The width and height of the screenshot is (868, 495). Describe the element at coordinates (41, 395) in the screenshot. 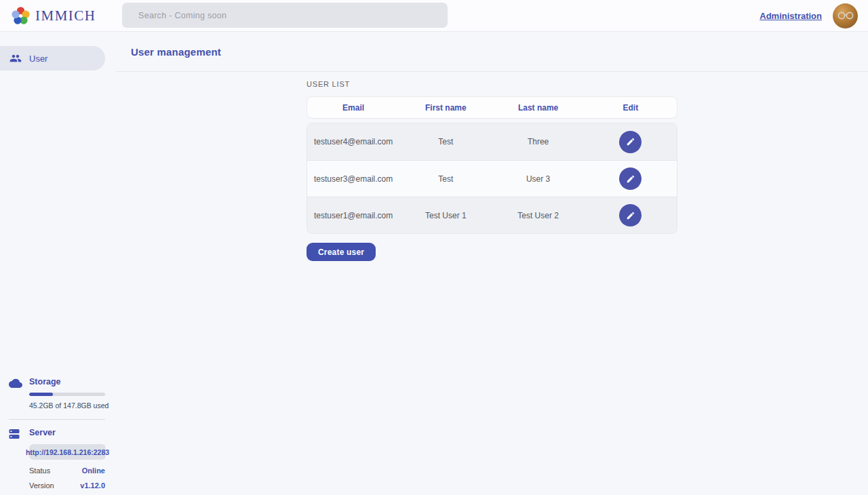

I see `storage-progress-fill` at that location.